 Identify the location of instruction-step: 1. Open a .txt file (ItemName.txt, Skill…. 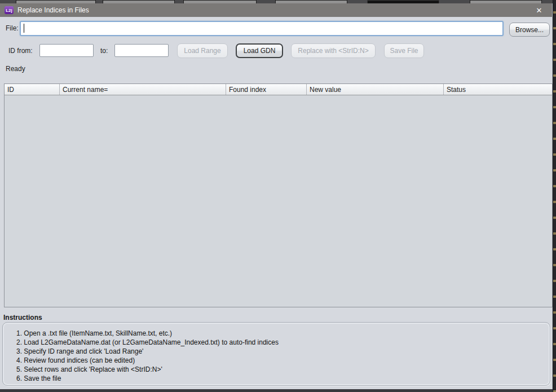
(280, 333).